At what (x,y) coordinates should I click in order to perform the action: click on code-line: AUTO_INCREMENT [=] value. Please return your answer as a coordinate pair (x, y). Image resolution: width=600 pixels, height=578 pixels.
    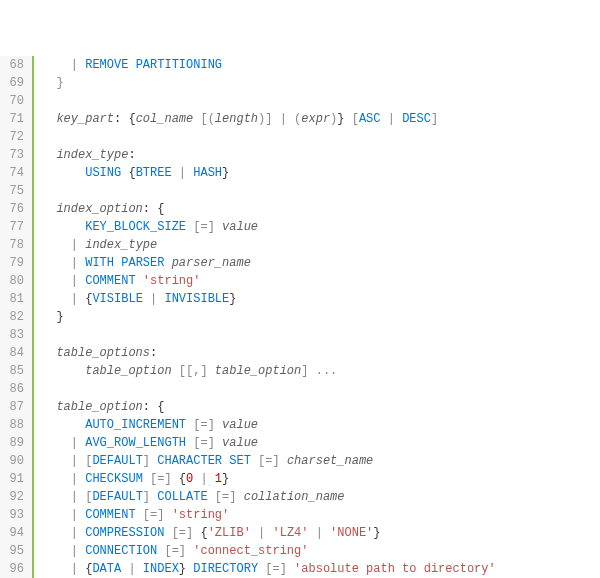
    Looking at the image, I should click on (321, 425).